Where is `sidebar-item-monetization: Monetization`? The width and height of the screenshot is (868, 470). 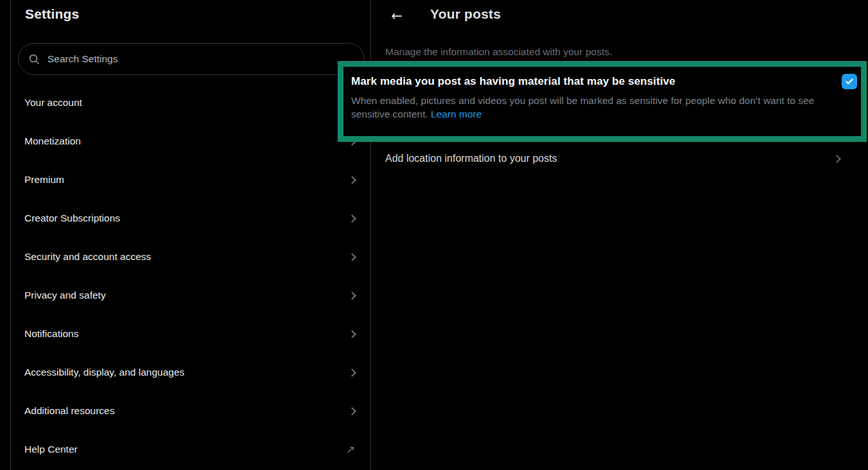
sidebar-item-monetization: Monetization is located at coordinates (191, 141).